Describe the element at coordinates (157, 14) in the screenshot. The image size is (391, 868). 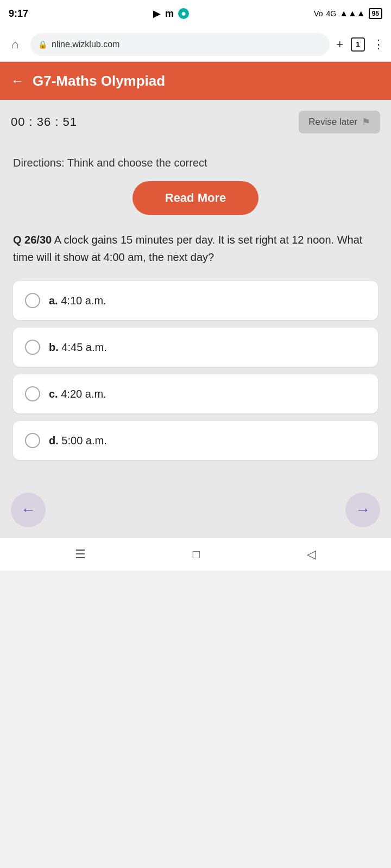
I see `youtube-icon: ▶` at that location.